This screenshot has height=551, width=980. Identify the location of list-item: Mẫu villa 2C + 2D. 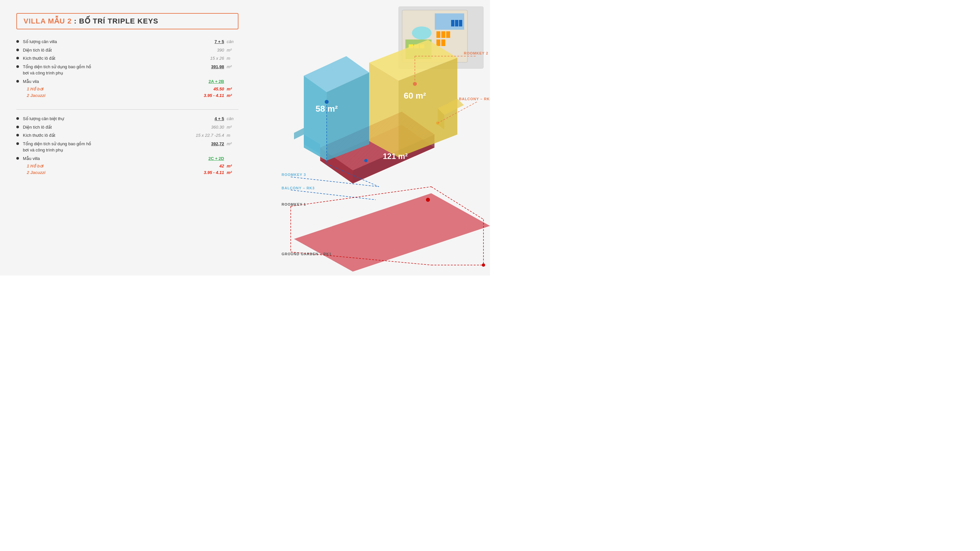
(127, 159).